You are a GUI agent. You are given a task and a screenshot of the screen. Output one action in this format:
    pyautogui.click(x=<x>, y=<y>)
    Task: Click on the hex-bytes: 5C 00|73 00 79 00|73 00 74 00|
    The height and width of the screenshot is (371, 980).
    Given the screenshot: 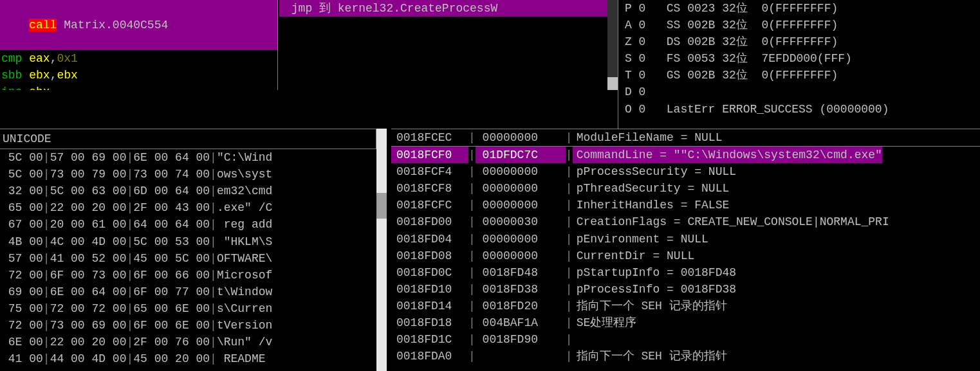 What is the action you would take?
    pyautogui.click(x=109, y=174)
    